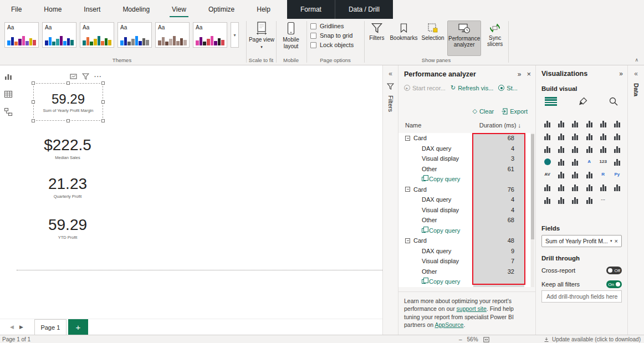 The height and width of the screenshot is (343, 644). I want to click on perf-scrollbar, so click(533, 210).